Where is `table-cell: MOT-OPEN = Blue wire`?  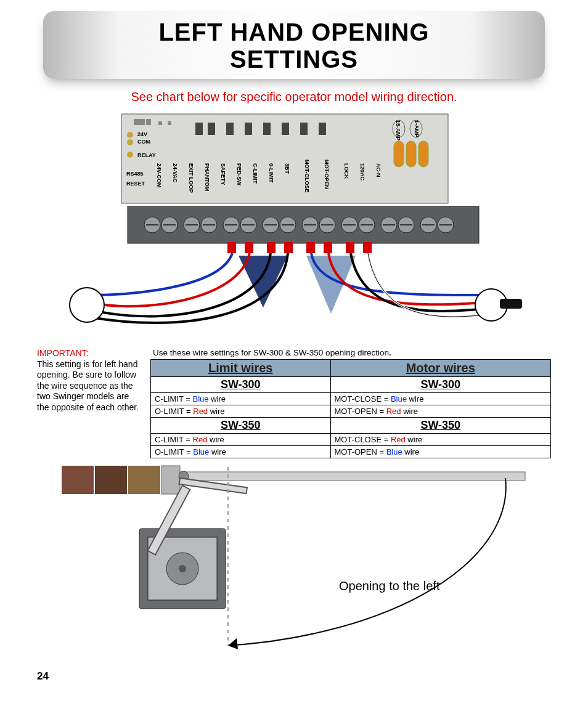
table-cell: MOT-OPEN = Blue wire is located at coordinates (441, 452).